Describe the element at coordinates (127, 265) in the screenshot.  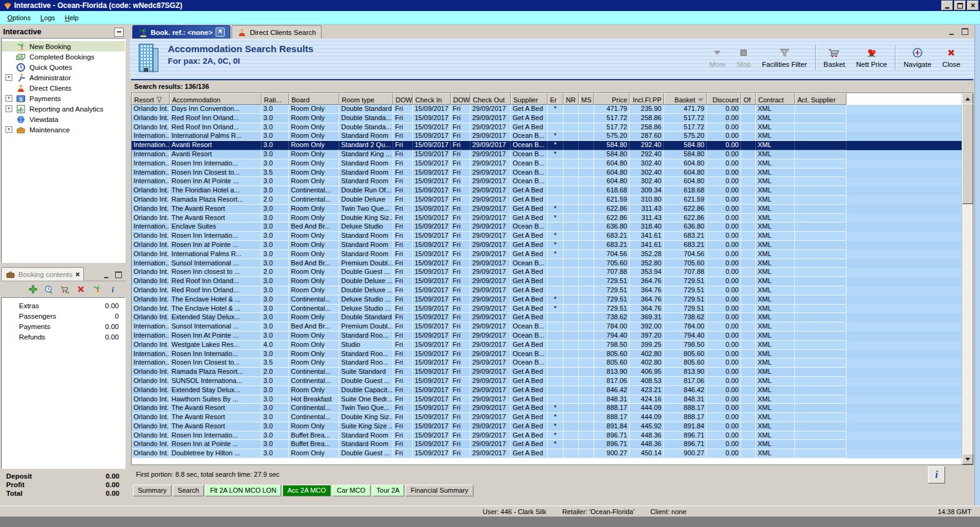
I see `panel-splitter` at that location.